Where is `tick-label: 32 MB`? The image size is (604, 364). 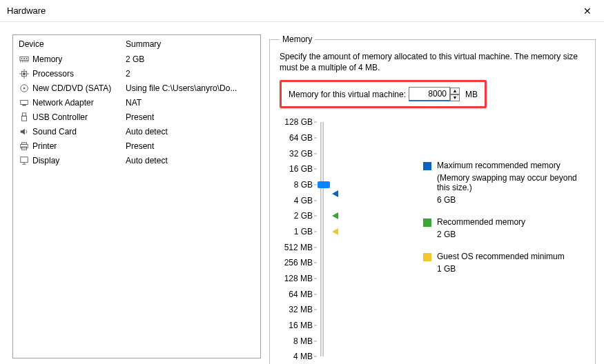
tick-label: 32 MB is located at coordinates (301, 310).